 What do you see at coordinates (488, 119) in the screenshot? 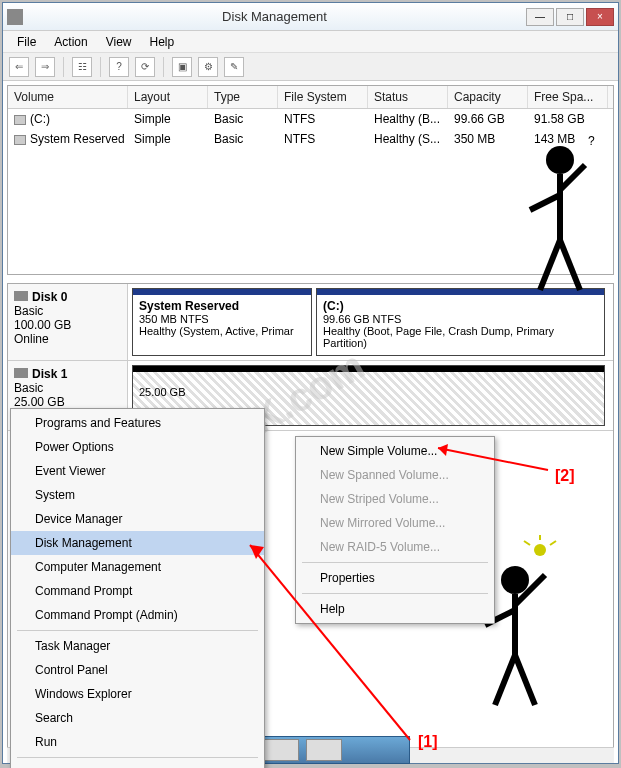
I see `cell-capacity: 99.66 GB` at bounding box center [488, 119].